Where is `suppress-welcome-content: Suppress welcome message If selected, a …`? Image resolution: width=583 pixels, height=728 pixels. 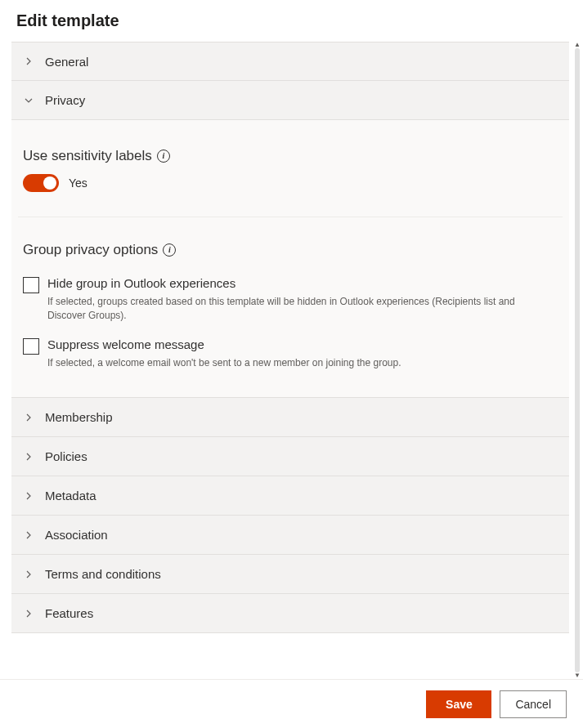
suppress-welcome-content: Suppress welcome message If selected, a … is located at coordinates (297, 354).